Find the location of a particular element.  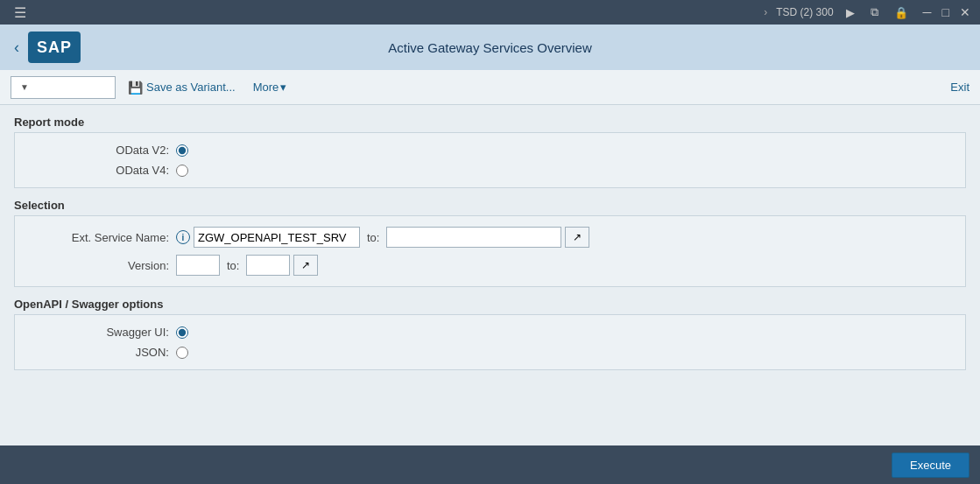

chevron-down-icon: ▼ is located at coordinates (25, 88).